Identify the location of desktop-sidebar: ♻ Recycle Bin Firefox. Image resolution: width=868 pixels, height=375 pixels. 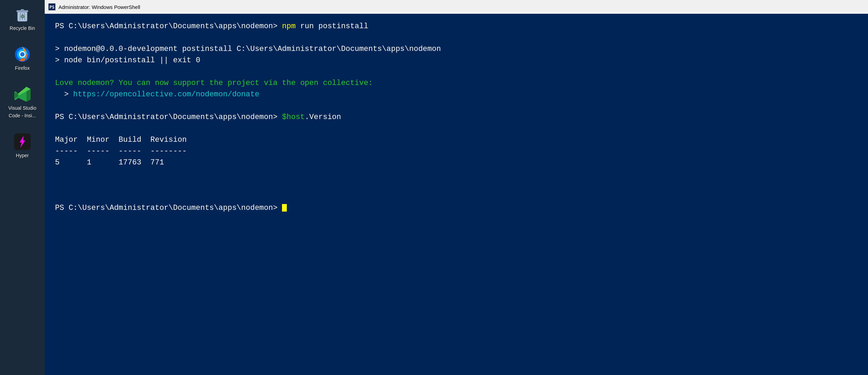
(22, 188).